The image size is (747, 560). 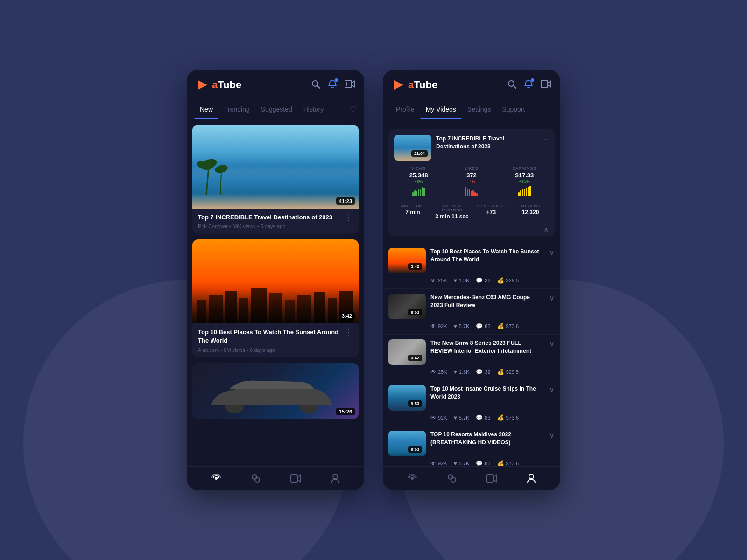 What do you see at coordinates (529, 85) in the screenshot?
I see `right-notification-icon` at bounding box center [529, 85].